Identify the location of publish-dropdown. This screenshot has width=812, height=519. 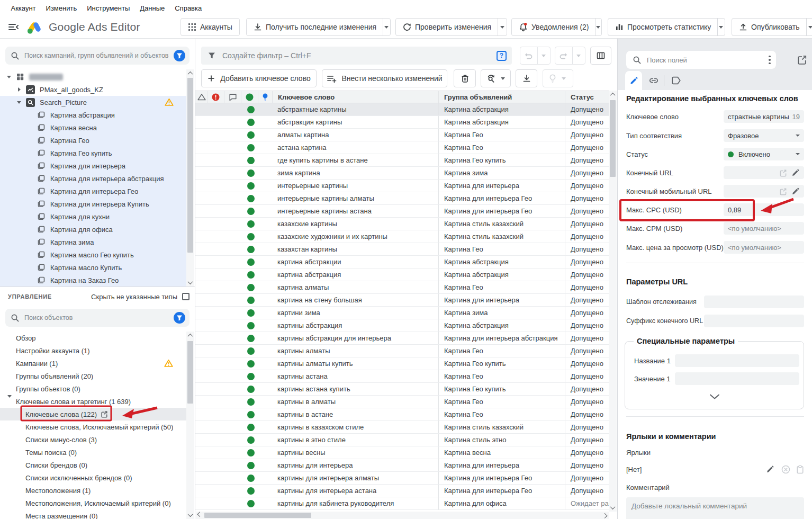
(809, 27).